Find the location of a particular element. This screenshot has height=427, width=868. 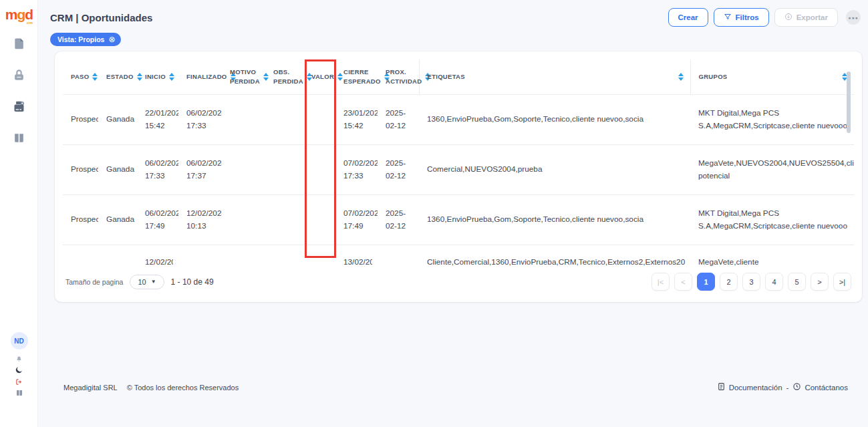

filtros-button: Filtros is located at coordinates (742, 17).